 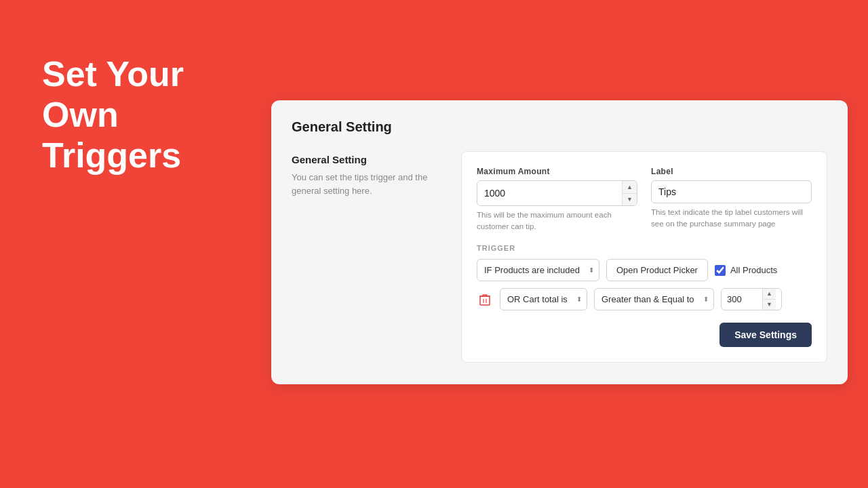 I want to click on delete-trigger-button, so click(x=485, y=300).